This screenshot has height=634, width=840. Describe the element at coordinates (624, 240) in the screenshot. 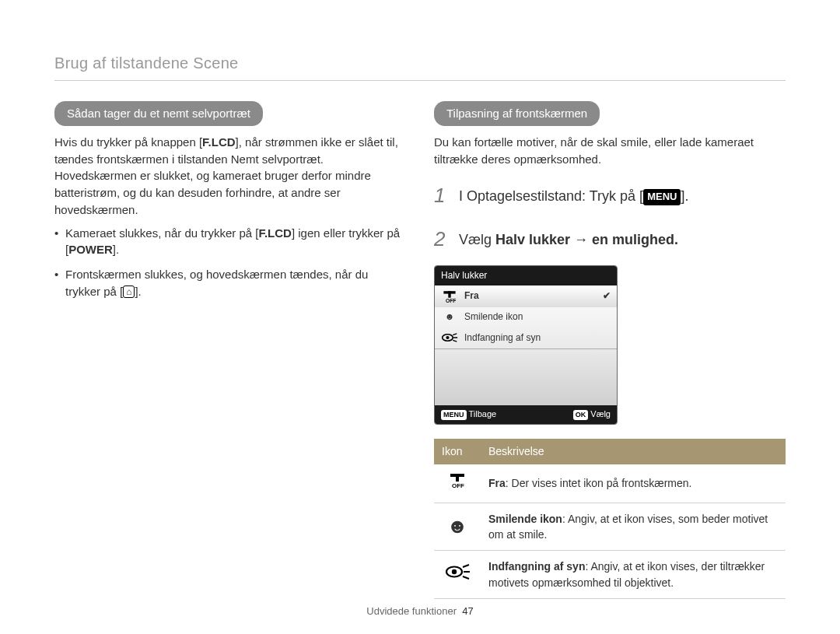

I see `arrow-icon: → en mulighed.` at that location.